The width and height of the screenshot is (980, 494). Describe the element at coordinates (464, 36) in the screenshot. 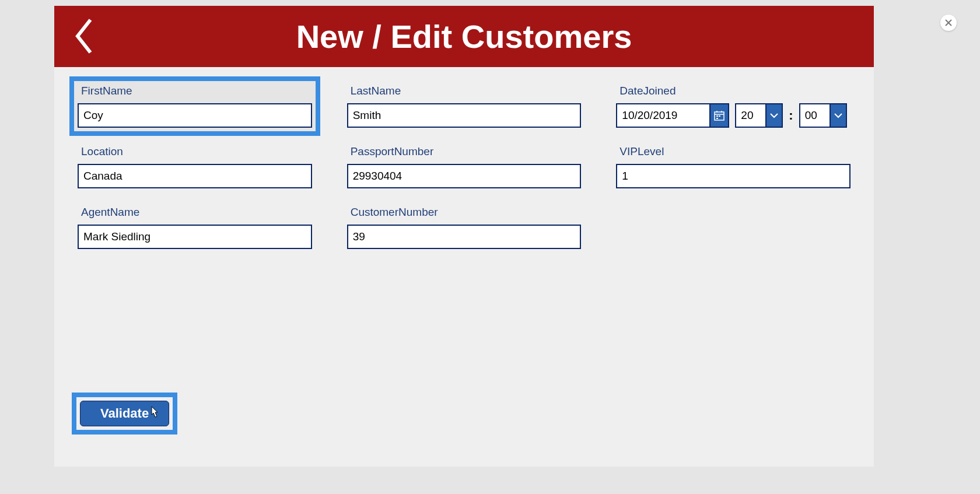

I see `page-title: New / Edit Customers` at that location.